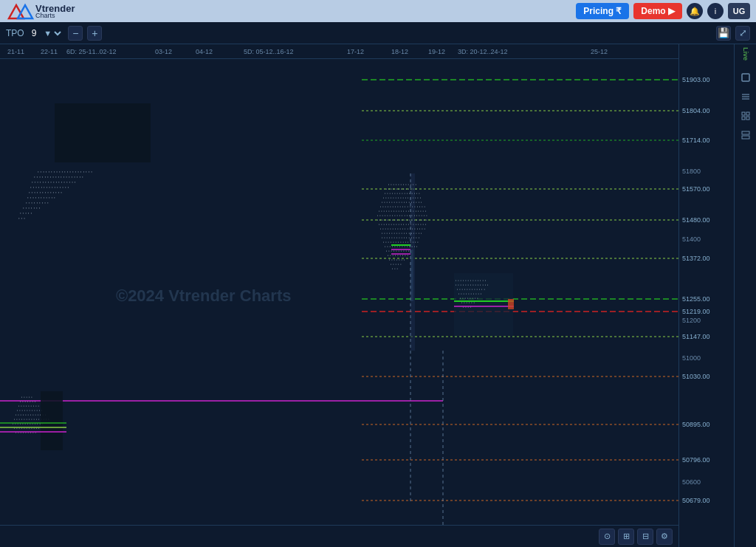 The height and width of the screenshot is (547, 756). Describe the element at coordinates (691, 358) in the screenshot. I see `svg-text: 51000` at that location.